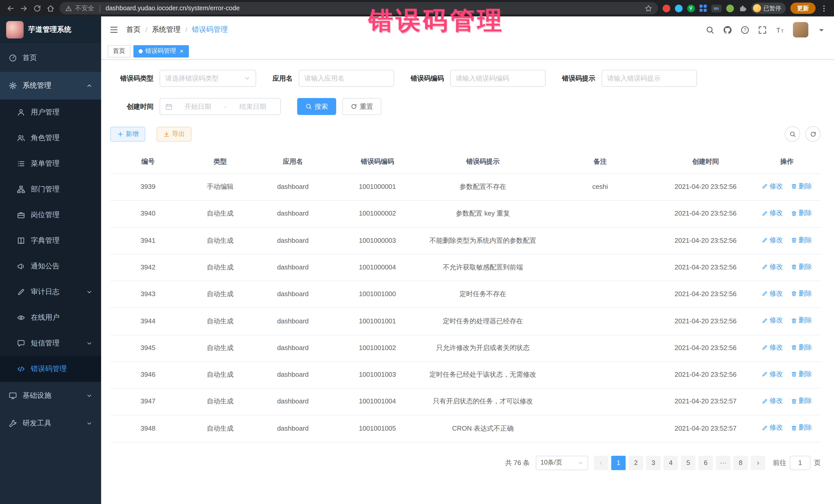 This screenshot has height=504, width=834. Describe the element at coordinates (174, 134) in the screenshot. I see `export-button: 导出` at that location.